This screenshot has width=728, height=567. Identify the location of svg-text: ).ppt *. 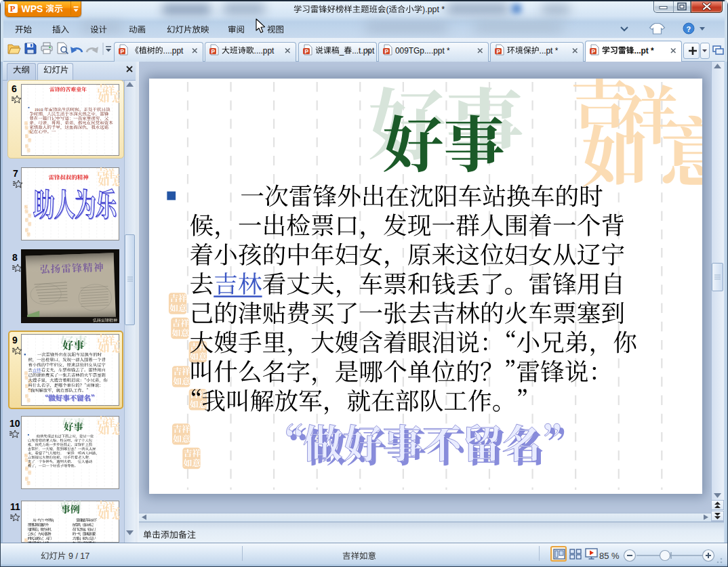
(434, 9).